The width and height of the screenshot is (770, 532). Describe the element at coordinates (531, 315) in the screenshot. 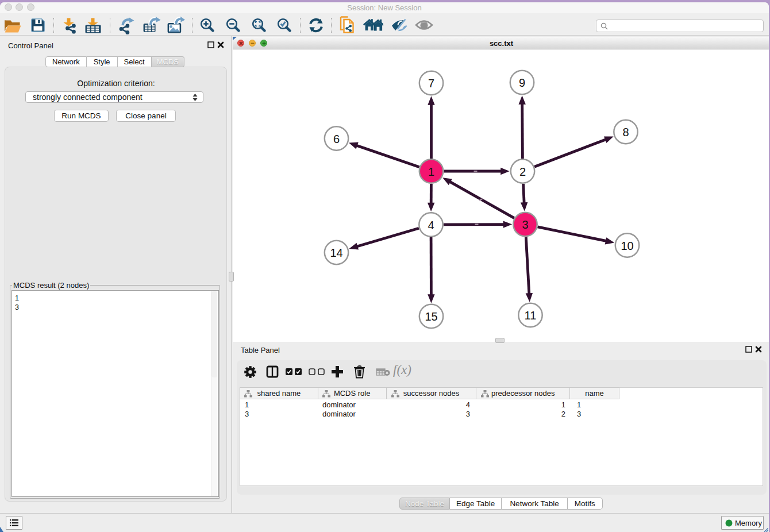

I see `svg-text: 11` at that location.